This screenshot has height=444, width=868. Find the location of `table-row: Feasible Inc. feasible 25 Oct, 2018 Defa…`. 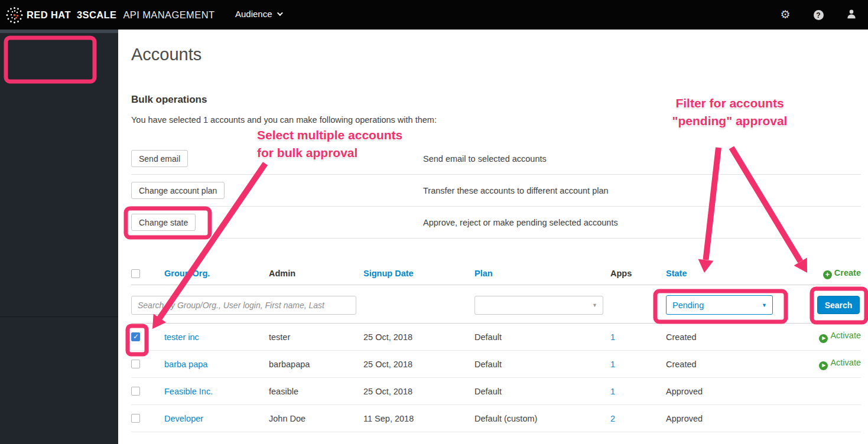

table-row: Feasible Inc. feasible 25 Oct, 2018 Defa… is located at coordinates (496, 391).